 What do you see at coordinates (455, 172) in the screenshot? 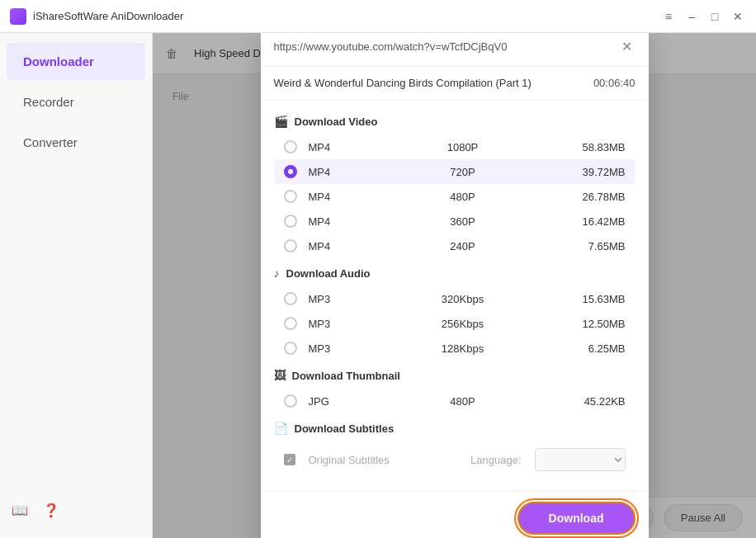
I see `video-option-720p: MP4 720P 39.72MB` at bounding box center [455, 172].